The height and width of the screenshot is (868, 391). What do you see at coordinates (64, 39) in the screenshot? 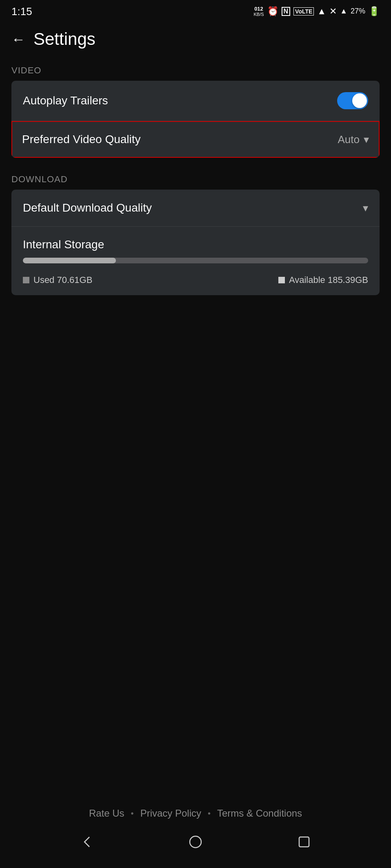
I see `page-title: Settings` at bounding box center [64, 39].